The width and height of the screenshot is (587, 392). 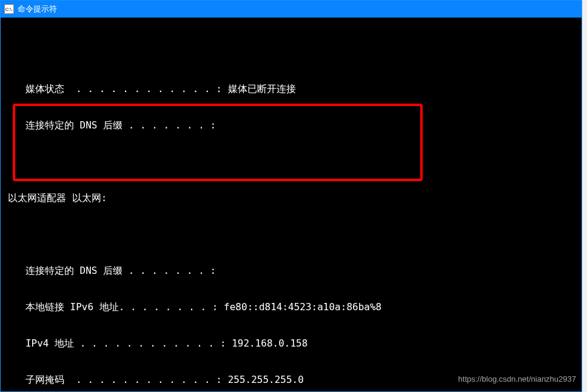 I want to click on eth-ipv6-label: 本地链接 IPv6 地址. . . . . . . . :, so click(x=116, y=307).